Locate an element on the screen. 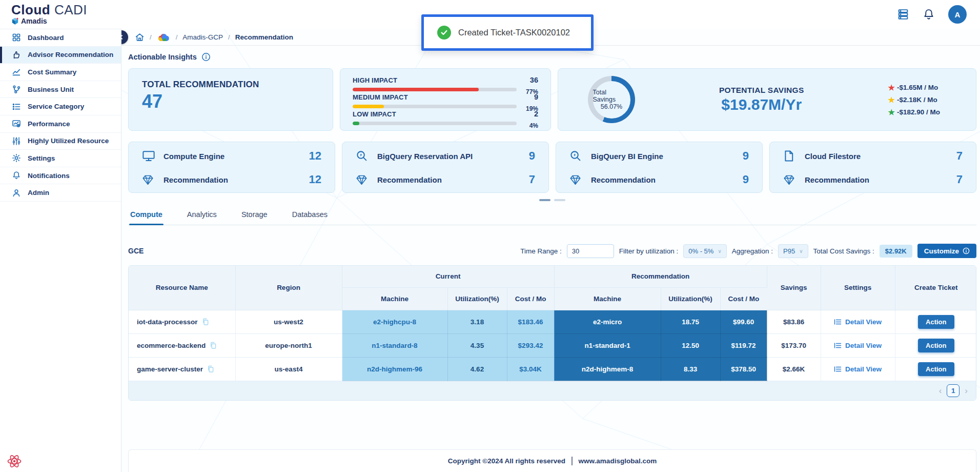 The image size is (980, 472). current-utilization: 3.18 is located at coordinates (477, 322).